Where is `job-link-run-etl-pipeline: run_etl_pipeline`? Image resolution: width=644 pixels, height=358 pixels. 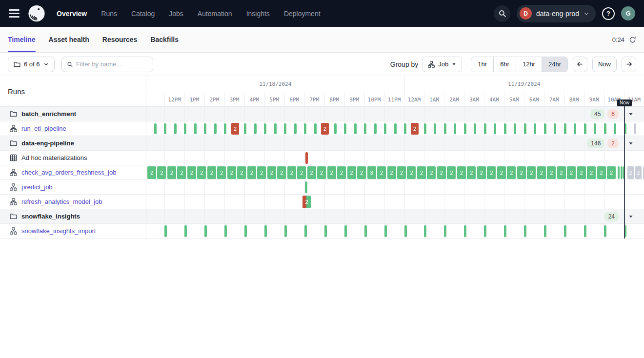 job-link-run-etl-pipeline: run_etl_pipeline is located at coordinates (44, 129).